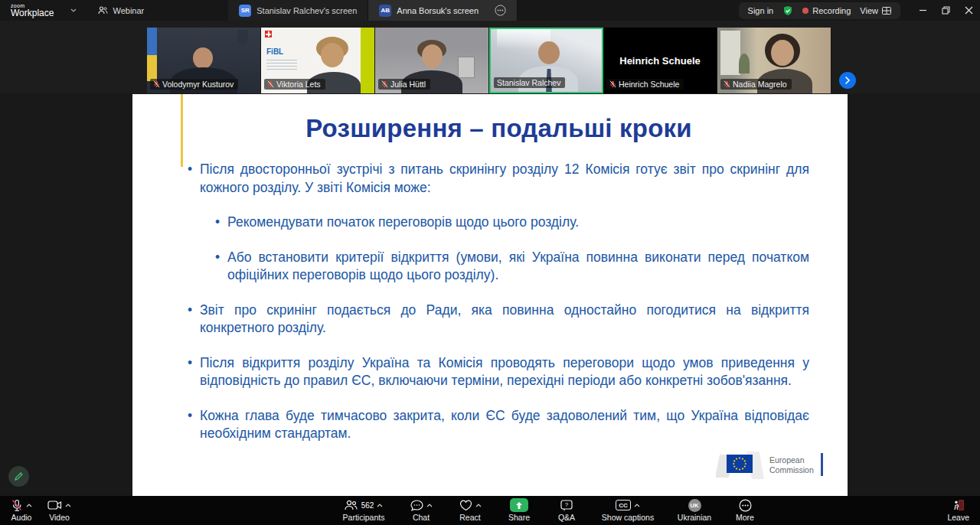 This screenshot has width=980, height=525. Describe the element at coordinates (490, 510) in the screenshot. I see `meeting-toolbar: Audio Video` at that location.